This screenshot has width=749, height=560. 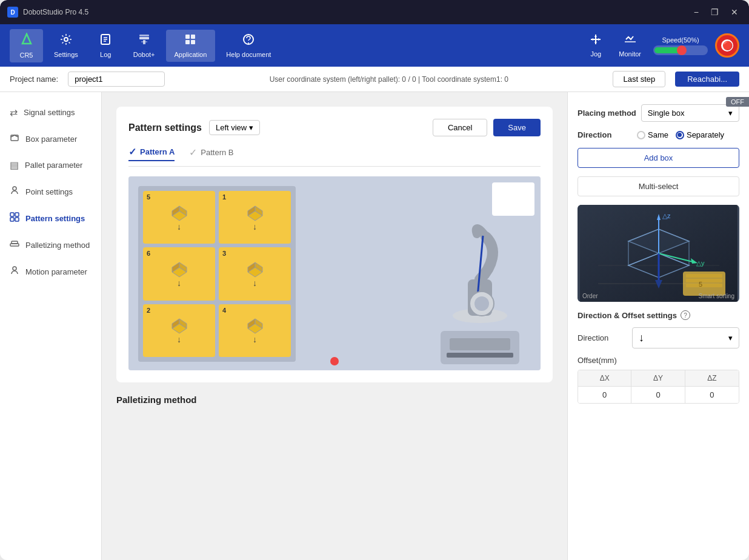 What do you see at coordinates (734, 12) in the screenshot?
I see `close-button: ✕` at bounding box center [734, 12].